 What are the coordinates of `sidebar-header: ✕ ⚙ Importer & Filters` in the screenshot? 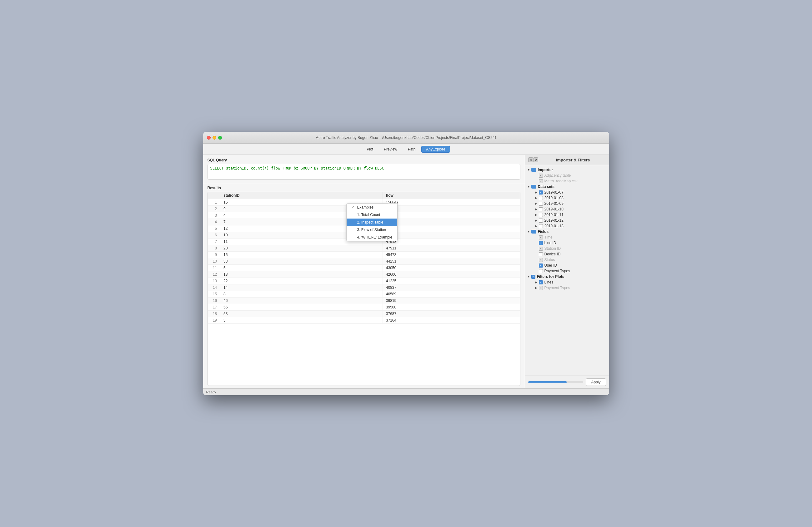 It's located at (567, 160).